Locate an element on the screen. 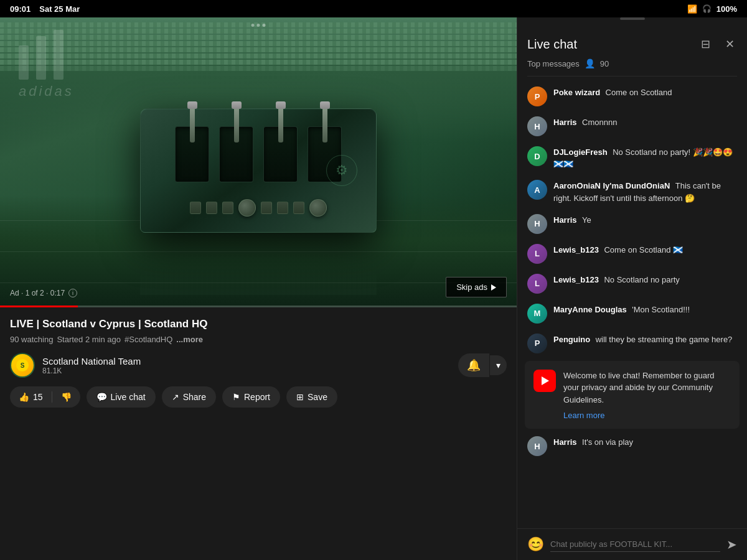 The image size is (747, 560). message-content: Harris Cmonnnn is located at coordinates (645, 122).